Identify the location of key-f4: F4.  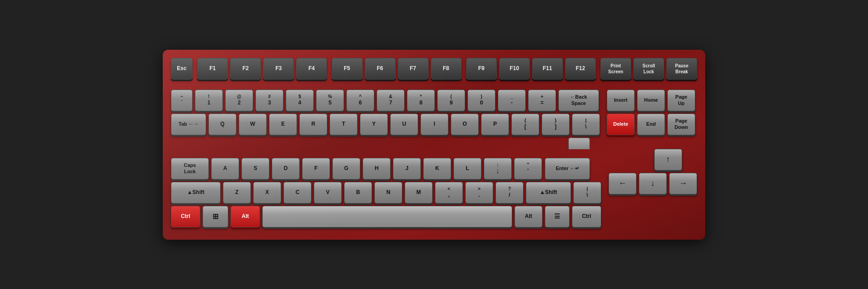
(311, 69).